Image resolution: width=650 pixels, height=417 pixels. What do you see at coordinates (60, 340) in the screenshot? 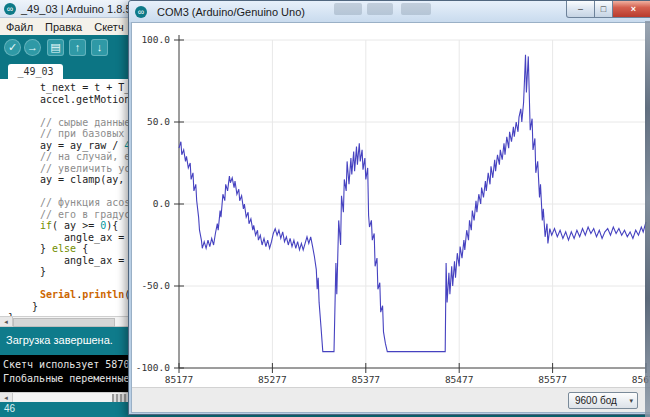
I see `status-message: Загрузка завершена.` at bounding box center [60, 340].